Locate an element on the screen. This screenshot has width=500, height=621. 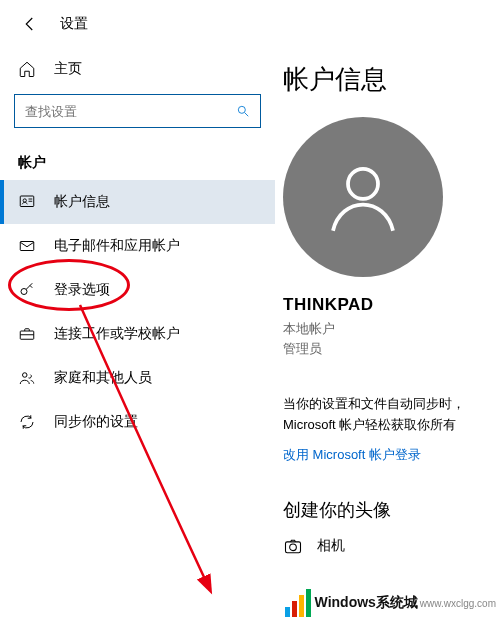
sidebar-item-label: 帐户信息 is located at coordinates (82, 202).